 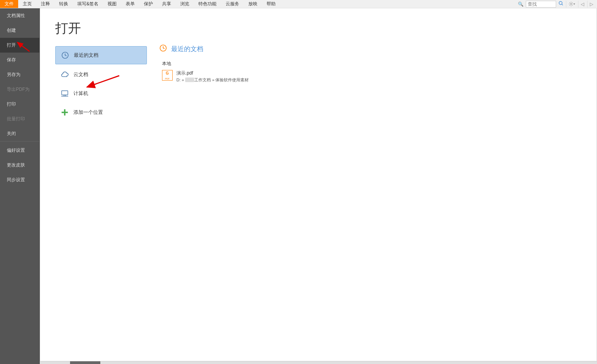 I want to click on sidebar-item-saveas: 另存为, so click(x=20, y=75).